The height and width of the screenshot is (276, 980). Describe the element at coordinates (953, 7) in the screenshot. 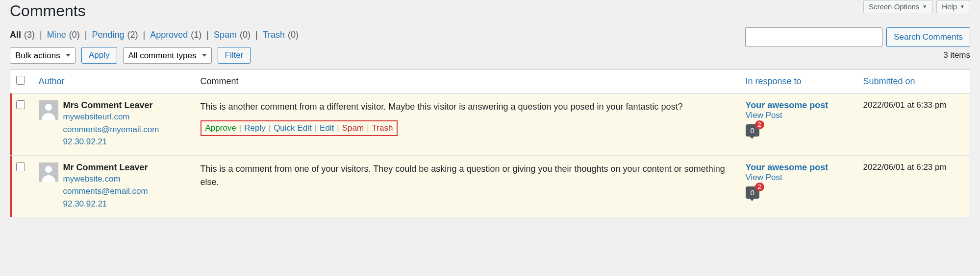

I see `help-button: Help▼` at that location.